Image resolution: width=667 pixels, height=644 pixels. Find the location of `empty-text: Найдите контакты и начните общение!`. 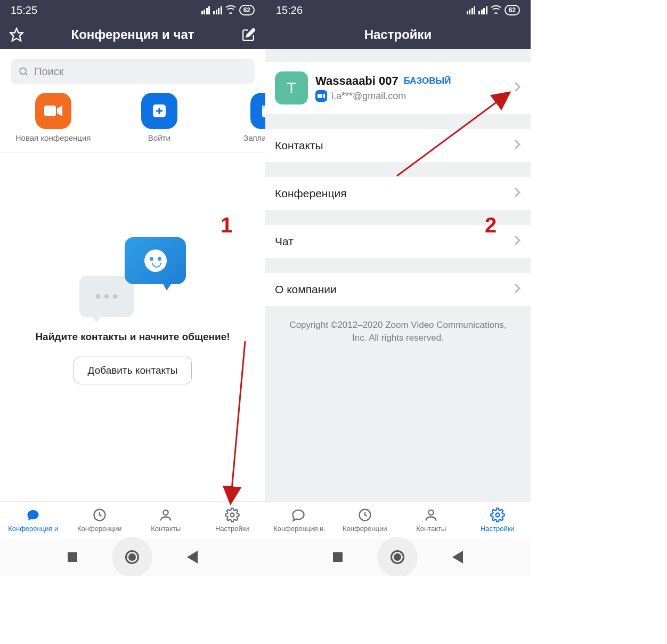

empty-text: Найдите контакты и начните общение! is located at coordinates (132, 337).